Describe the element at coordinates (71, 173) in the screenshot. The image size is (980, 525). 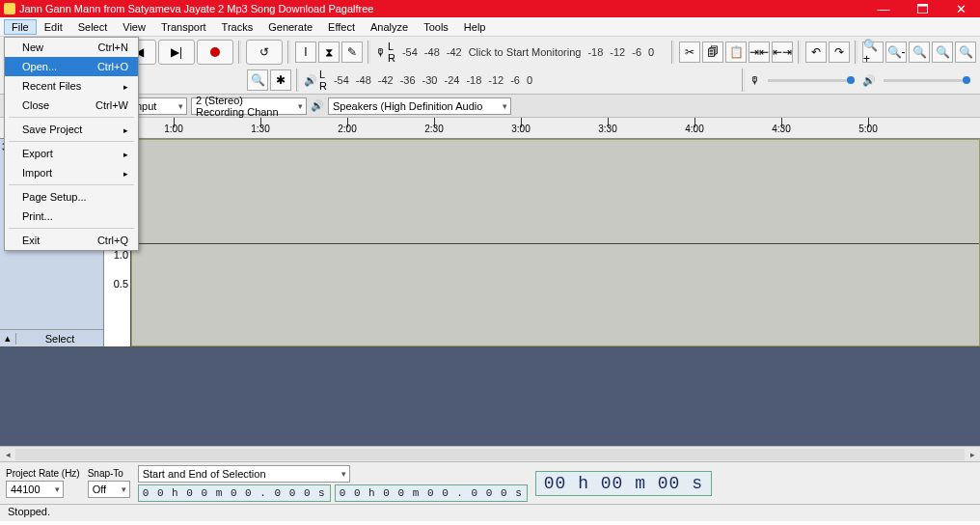
I see `file-menu-import: Import` at that location.